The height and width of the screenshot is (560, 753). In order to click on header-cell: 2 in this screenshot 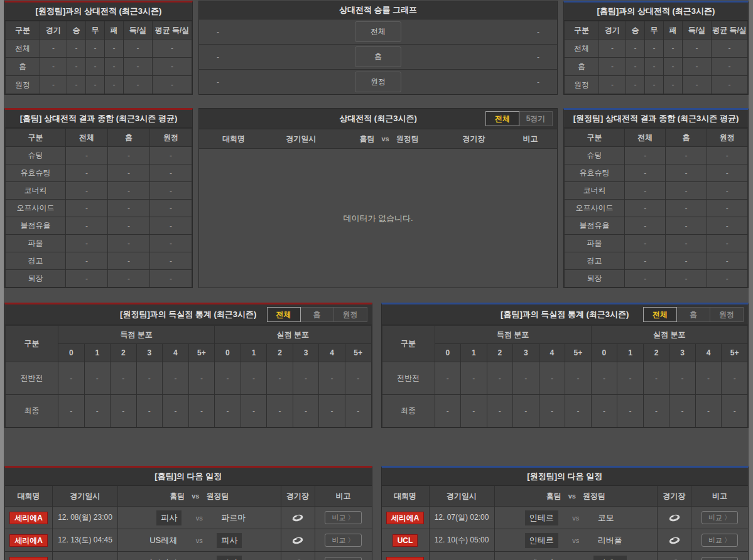, I will do `click(656, 353)`.